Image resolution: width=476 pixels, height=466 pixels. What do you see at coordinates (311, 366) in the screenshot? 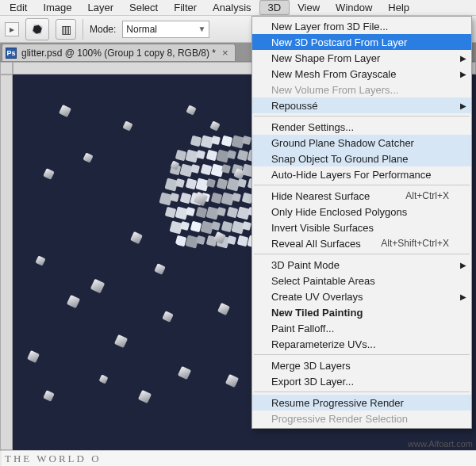
I see `menu-item-label: Merge 3D Layers` at bounding box center [311, 366].